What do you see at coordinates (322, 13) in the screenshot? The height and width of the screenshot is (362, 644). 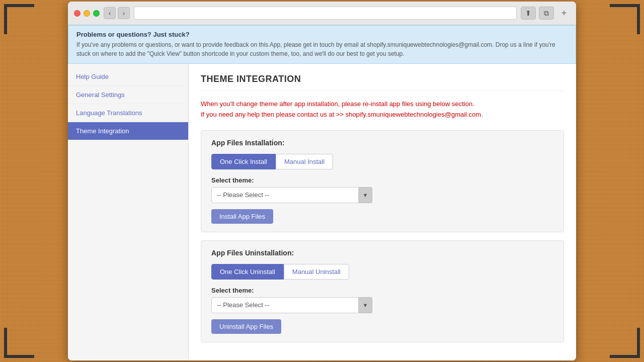 I see `browser-chrome: ‹ › ⬆ ⧉ +` at bounding box center [322, 13].